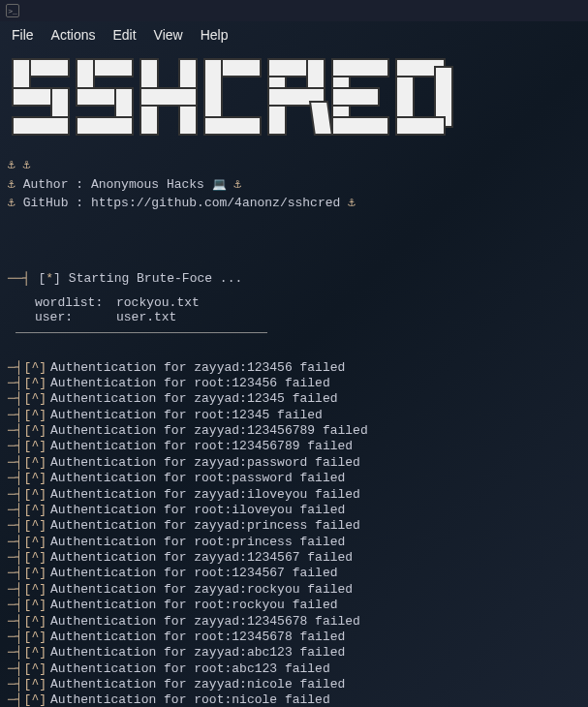  What do you see at coordinates (294, 36) in the screenshot?
I see `menubar: File Actions Edit View Help` at bounding box center [294, 36].